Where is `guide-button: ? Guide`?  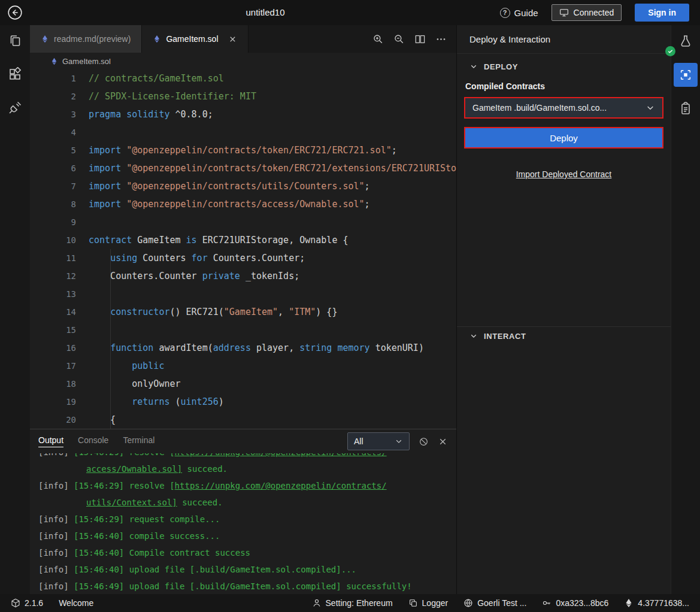
guide-button: ? Guide is located at coordinates (519, 13).